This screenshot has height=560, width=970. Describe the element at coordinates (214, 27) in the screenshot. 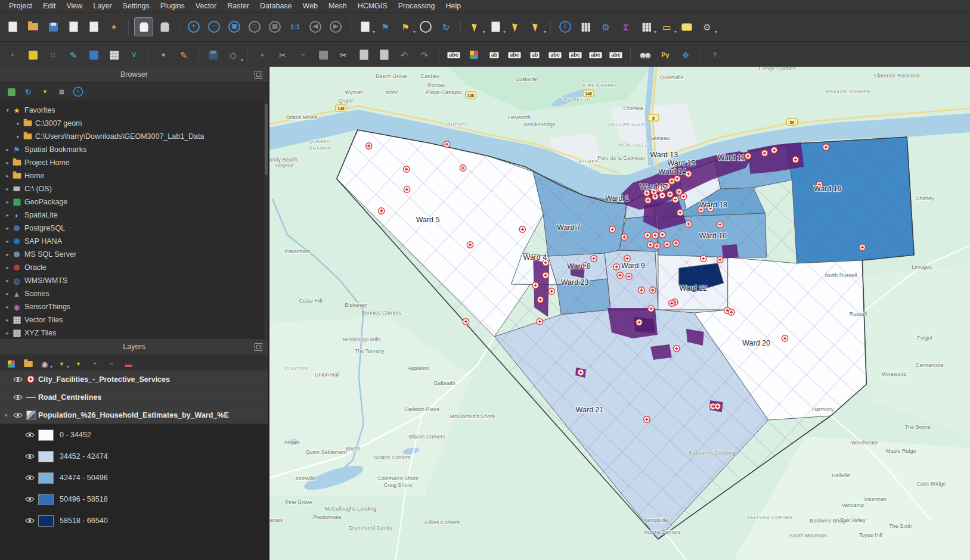

I see `zoom-out-icon: −` at that location.